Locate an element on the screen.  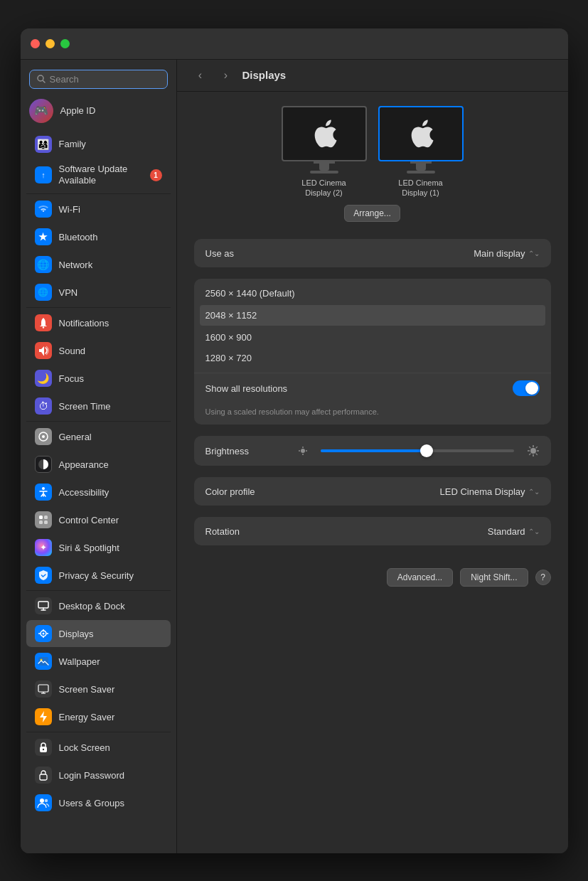
screentime-icon: ⏱ is located at coordinates (43, 406).